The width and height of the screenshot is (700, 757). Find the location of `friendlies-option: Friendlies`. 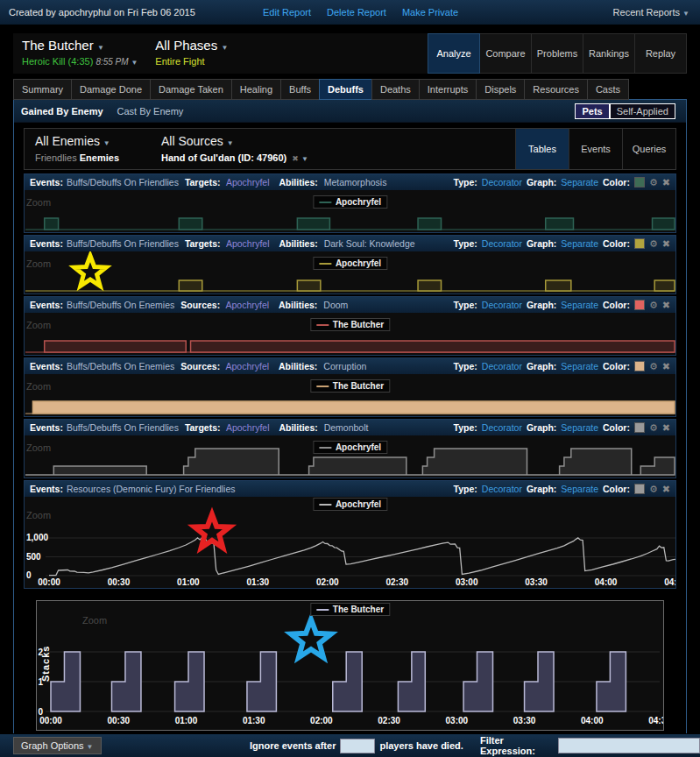

friendlies-option: Friendlies is located at coordinates (56, 158).